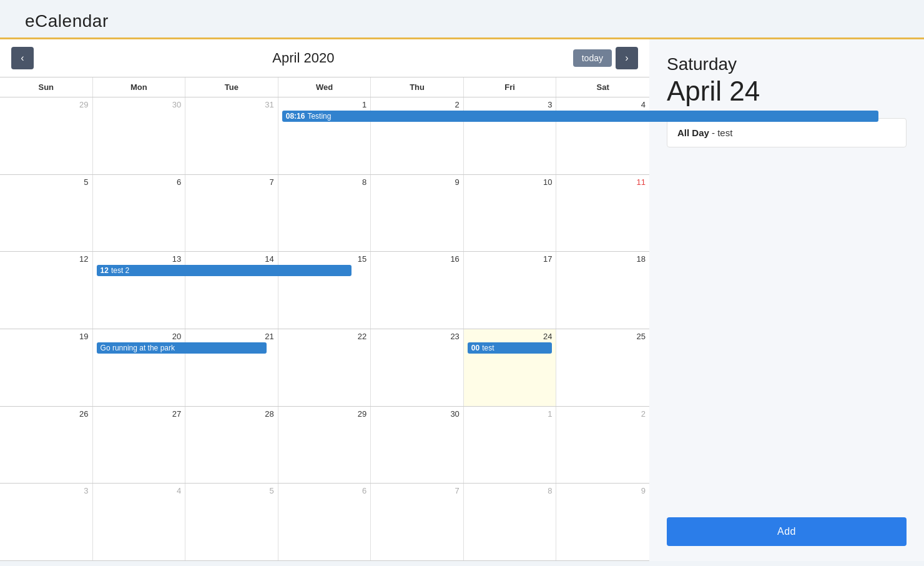 Image resolution: width=924 pixels, height=566 pixels. What do you see at coordinates (325, 522) in the screenshot?
I see `day-cell-may6: 6` at bounding box center [325, 522].